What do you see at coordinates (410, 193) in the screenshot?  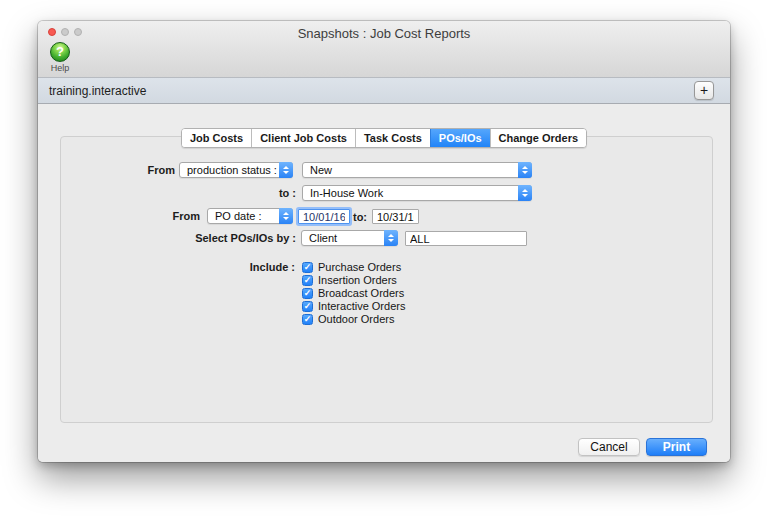 I see `status-to-popup-value: In-House Work` at bounding box center [410, 193].